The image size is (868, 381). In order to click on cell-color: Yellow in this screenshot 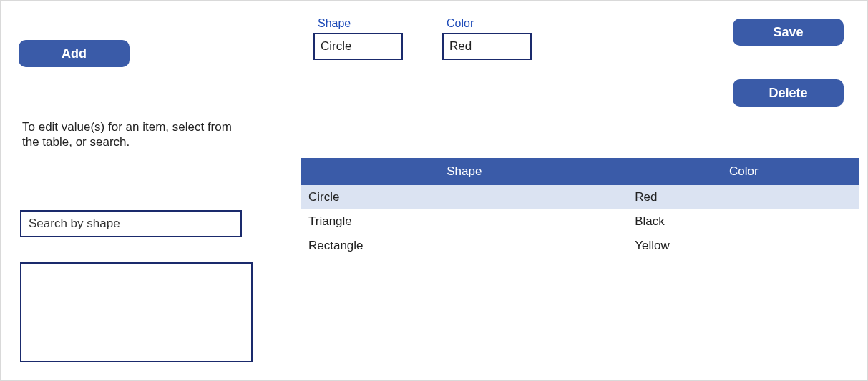, I will do `click(743, 246)`.